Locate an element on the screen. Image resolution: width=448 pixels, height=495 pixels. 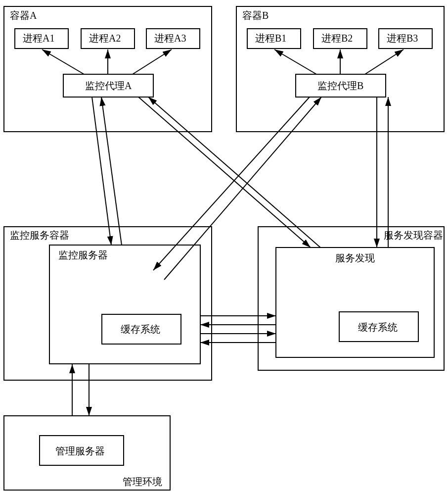
service-cache-label: 缓存系统 is located at coordinates (378, 327).